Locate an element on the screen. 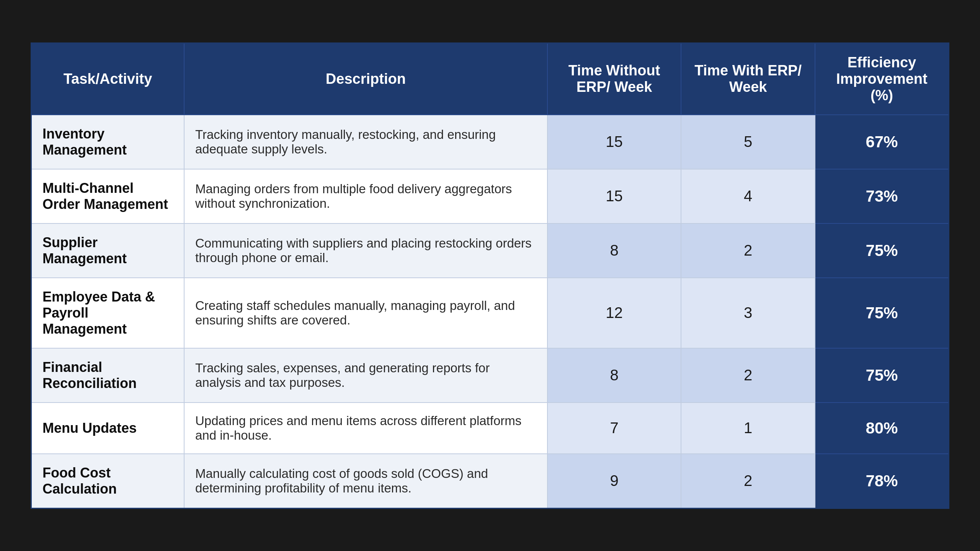 The image size is (980, 551). cell-description: Tracking sales, expenses, and generating… is located at coordinates (366, 375).